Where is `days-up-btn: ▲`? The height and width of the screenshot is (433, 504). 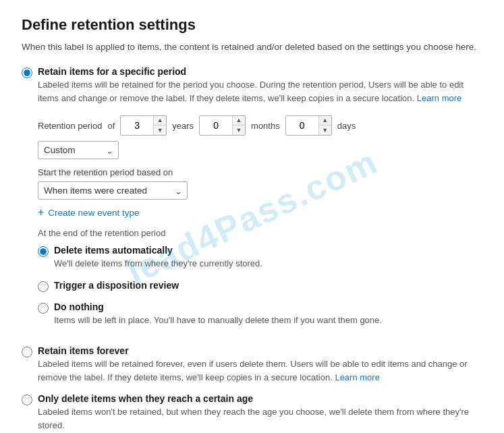
days-up-btn: ▲ is located at coordinates (325, 121).